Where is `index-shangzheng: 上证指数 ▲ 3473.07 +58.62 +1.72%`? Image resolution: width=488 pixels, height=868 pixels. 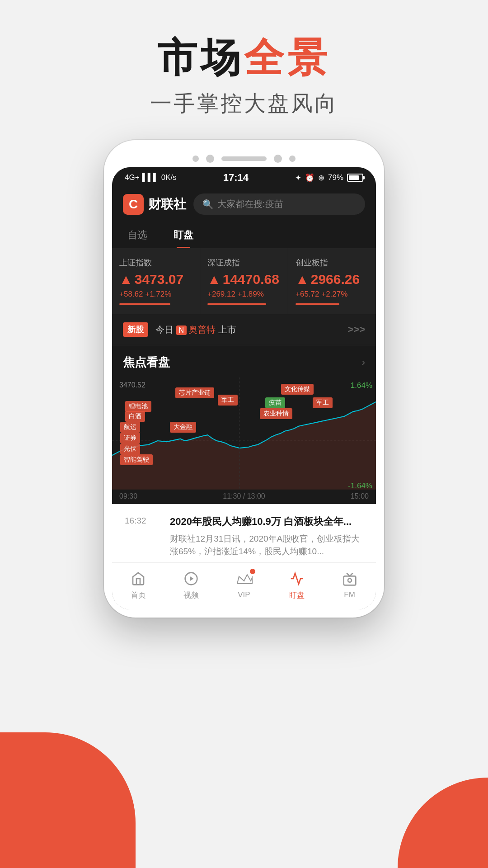
index-shangzheng: 上证指数 ▲ 3473.07 +58.62 +1.72% is located at coordinates (156, 281).